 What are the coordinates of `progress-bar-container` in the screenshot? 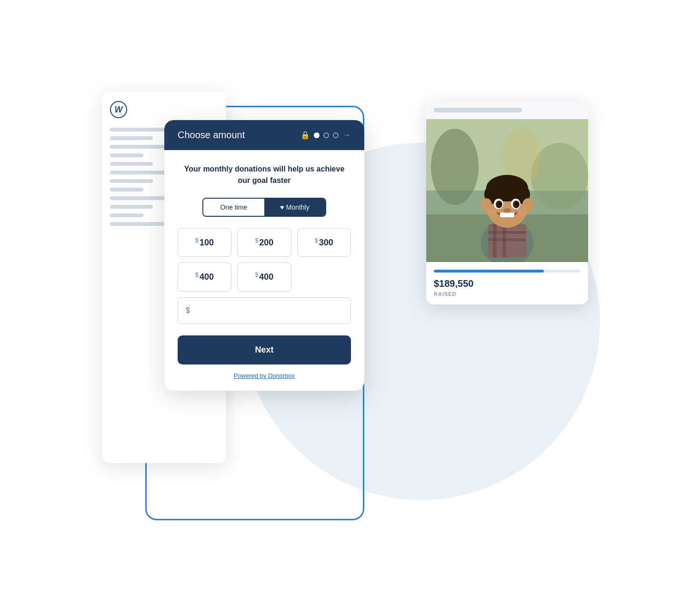 It's located at (507, 271).